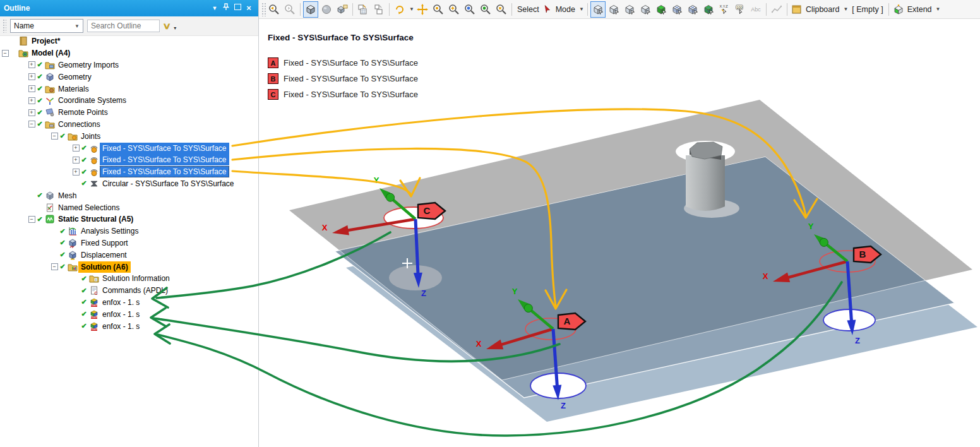 The width and height of the screenshot is (980, 447). I want to click on toolbar-grip-handle, so click(264, 9).